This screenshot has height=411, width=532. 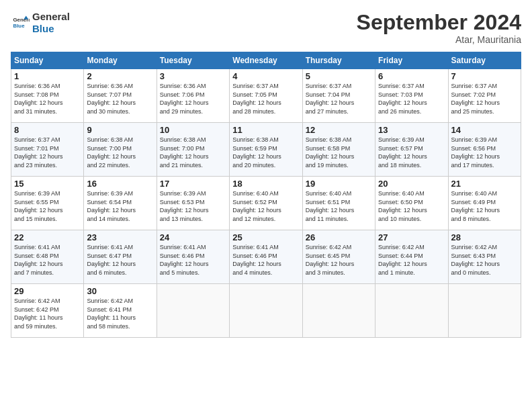 What do you see at coordinates (485, 130) in the screenshot?
I see `day-number: 14` at bounding box center [485, 130].